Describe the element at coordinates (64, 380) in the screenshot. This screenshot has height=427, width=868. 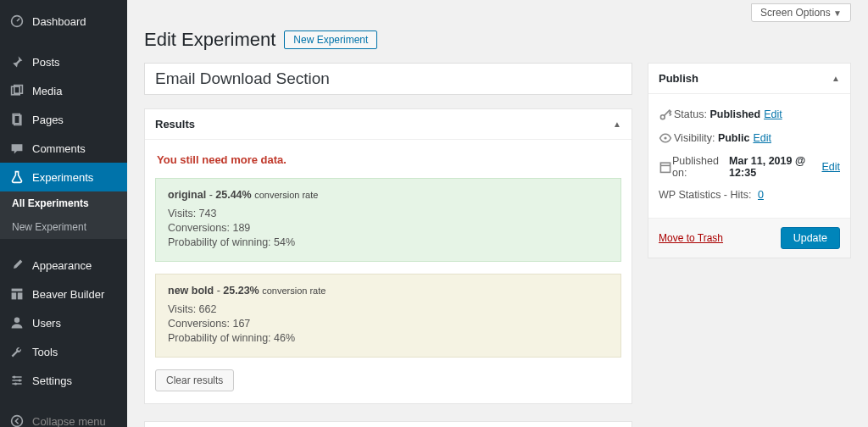
I see `sidebar-item-settings: Settings` at that location.